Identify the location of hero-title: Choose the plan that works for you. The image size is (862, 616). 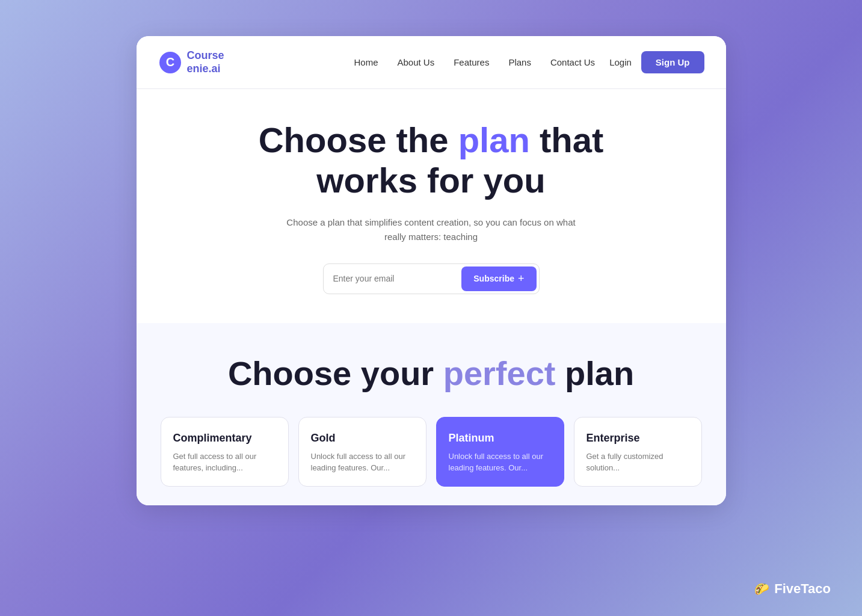
(431, 160).